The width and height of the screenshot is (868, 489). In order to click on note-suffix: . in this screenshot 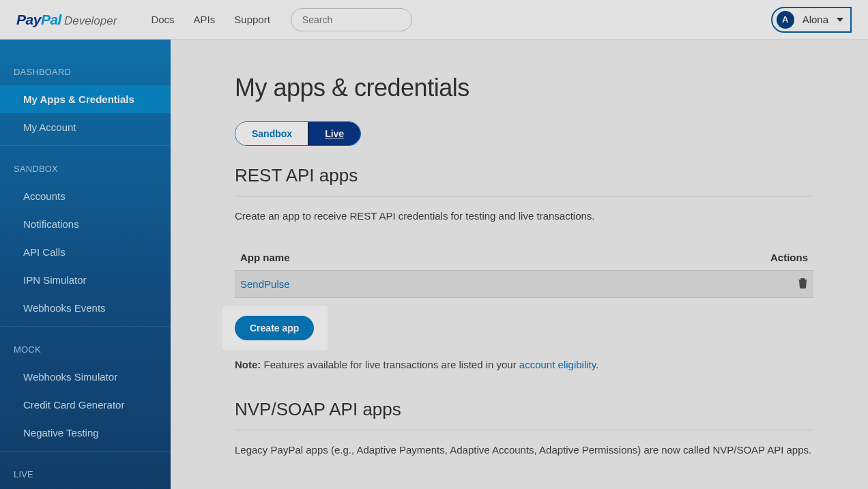, I will do `click(597, 364)`.